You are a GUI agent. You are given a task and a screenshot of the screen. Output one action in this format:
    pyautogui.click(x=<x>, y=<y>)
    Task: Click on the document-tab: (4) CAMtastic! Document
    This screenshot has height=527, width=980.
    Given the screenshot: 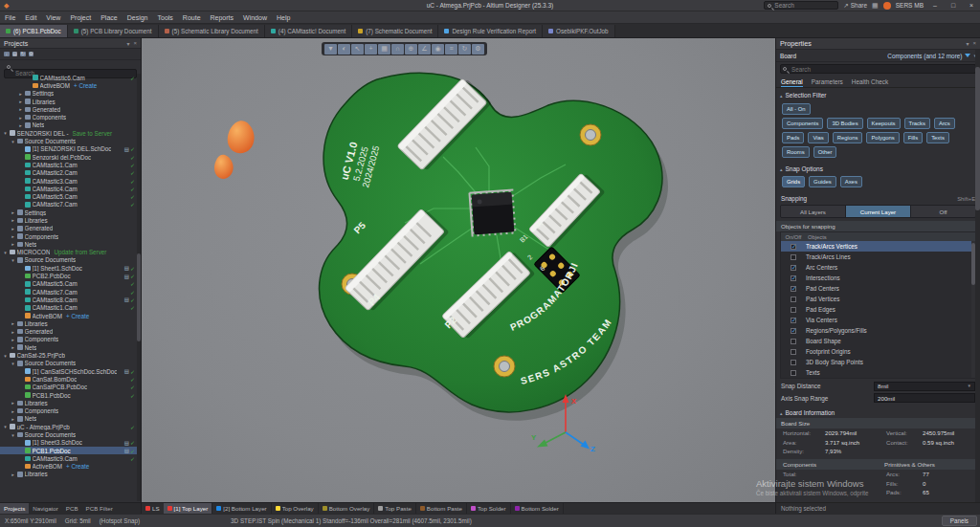 What is the action you would take?
    pyautogui.click(x=308, y=31)
    